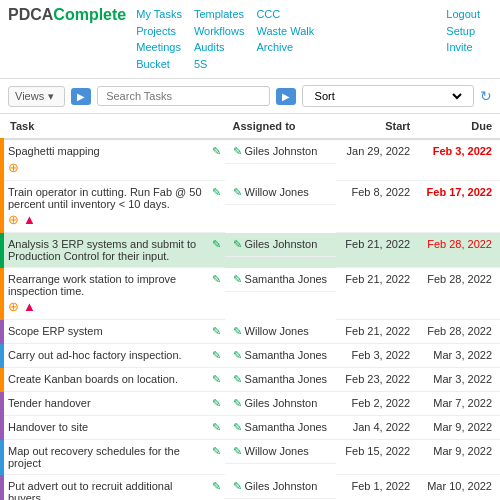 Image resolution: width=500 pixels, height=500 pixels. I want to click on table-row: Tender handover✎✎Giles JohnstonFeb 2, 20…, so click(251, 404).